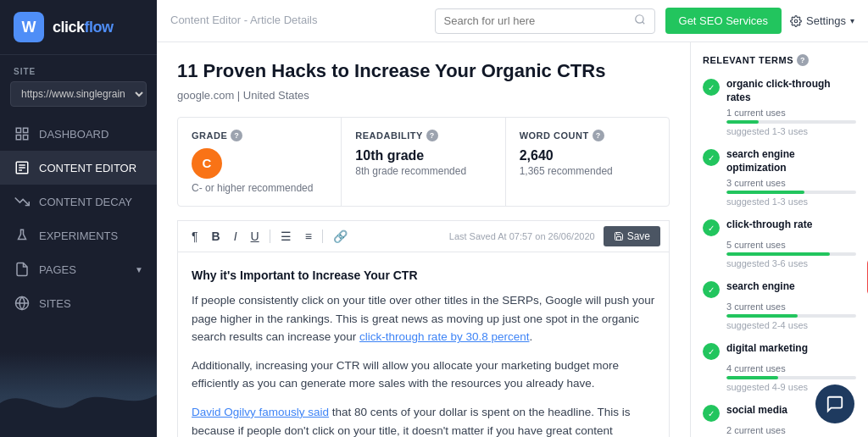  What do you see at coordinates (432, 136) in the screenshot?
I see `readability-help: ?` at bounding box center [432, 136].